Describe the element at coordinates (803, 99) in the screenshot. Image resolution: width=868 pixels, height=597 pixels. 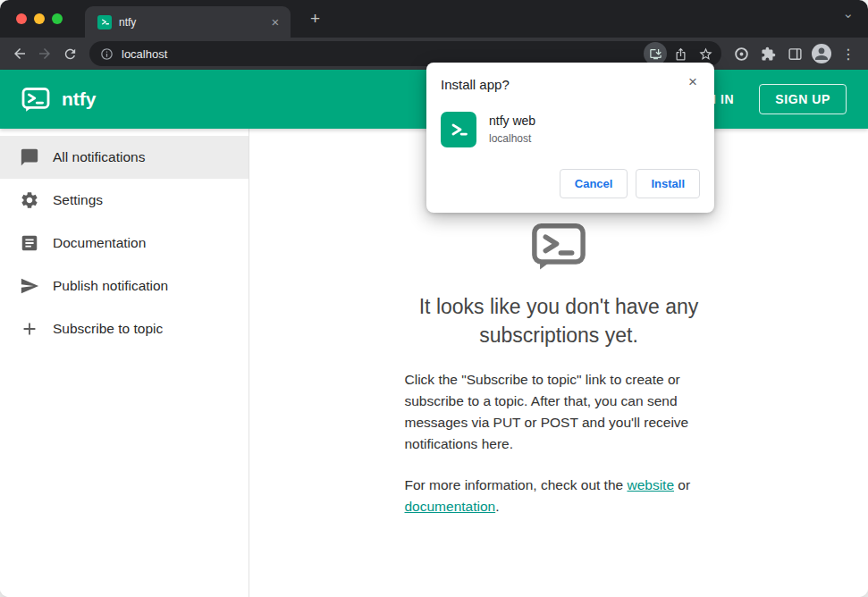
I see `sign-up-button: SIGN UP` at that location.